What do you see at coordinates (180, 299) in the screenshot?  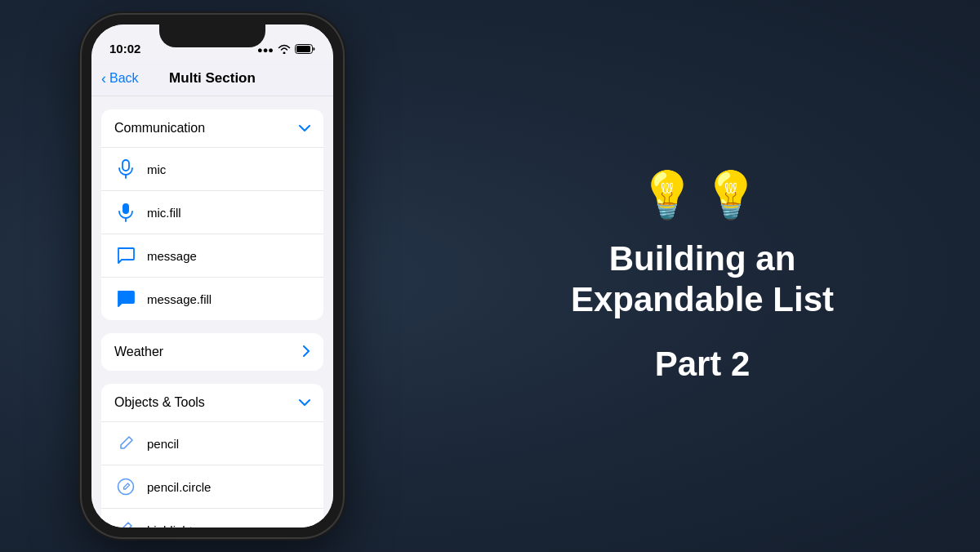 I see `item-label-message-fill: message.fill` at bounding box center [180, 299].